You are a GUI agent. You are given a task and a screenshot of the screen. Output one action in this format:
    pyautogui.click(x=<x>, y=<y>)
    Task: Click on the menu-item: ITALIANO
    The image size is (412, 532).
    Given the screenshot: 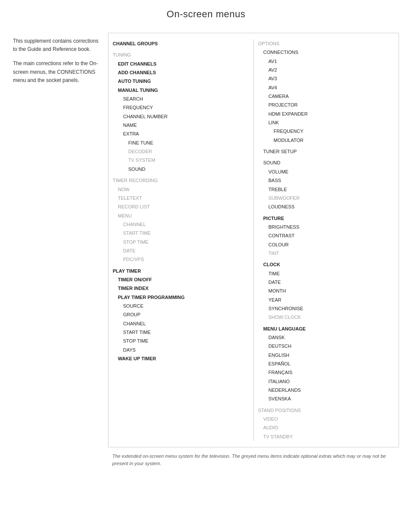 What is the action you would take?
    pyautogui.click(x=326, y=381)
    